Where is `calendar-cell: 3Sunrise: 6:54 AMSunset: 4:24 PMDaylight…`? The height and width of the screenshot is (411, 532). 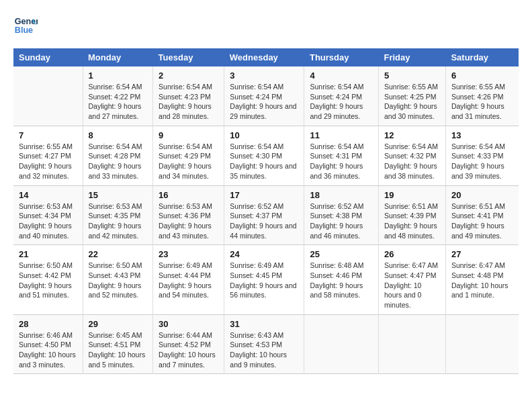 calendar-cell: 3Sunrise: 6:54 AMSunset: 4:24 PMDaylight… is located at coordinates (265, 96).